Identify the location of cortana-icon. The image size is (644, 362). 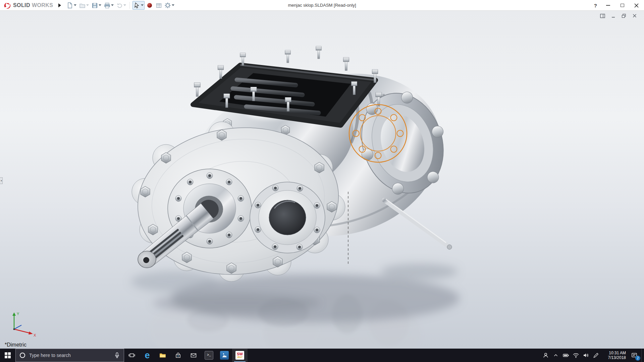
(22, 355).